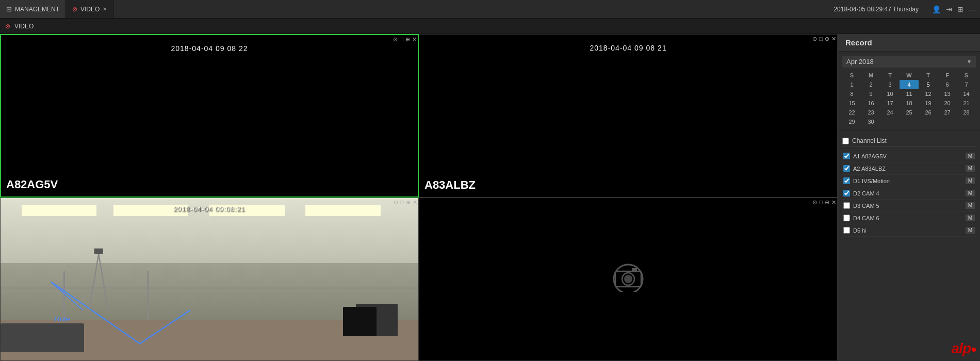 This screenshot has width=980, height=361. I want to click on video-tab: ⊗ VIDEO ✕, so click(90, 9).